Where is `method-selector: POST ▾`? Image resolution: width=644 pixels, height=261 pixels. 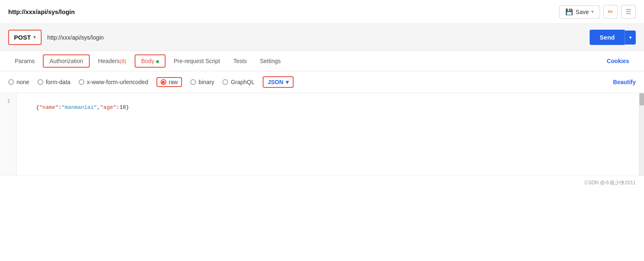
method-selector: POST ▾ is located at coordinates (25, 37).